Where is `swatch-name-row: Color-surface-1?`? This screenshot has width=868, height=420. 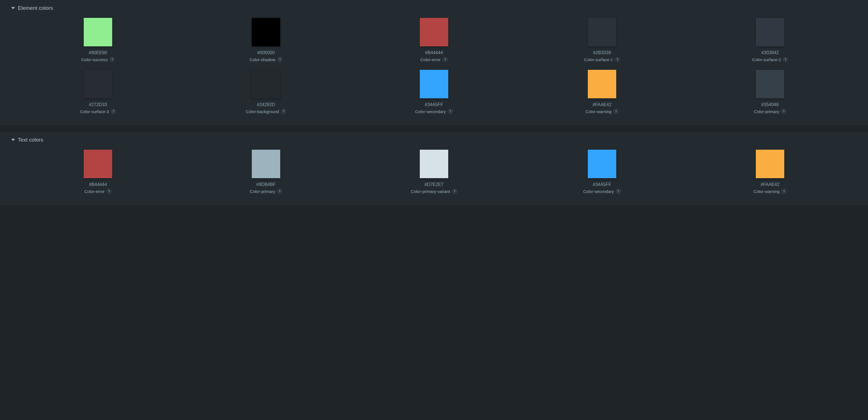
swatch-name-row: Color-surface-1? is located at coordinates (602, 59).